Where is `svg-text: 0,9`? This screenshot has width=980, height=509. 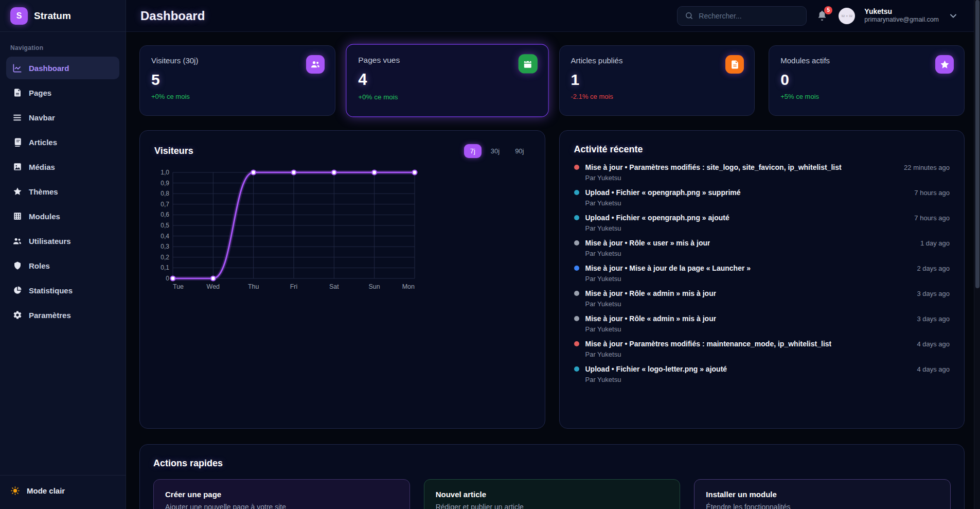 svg-text: 0,9 is located at coordinates (165, 183).